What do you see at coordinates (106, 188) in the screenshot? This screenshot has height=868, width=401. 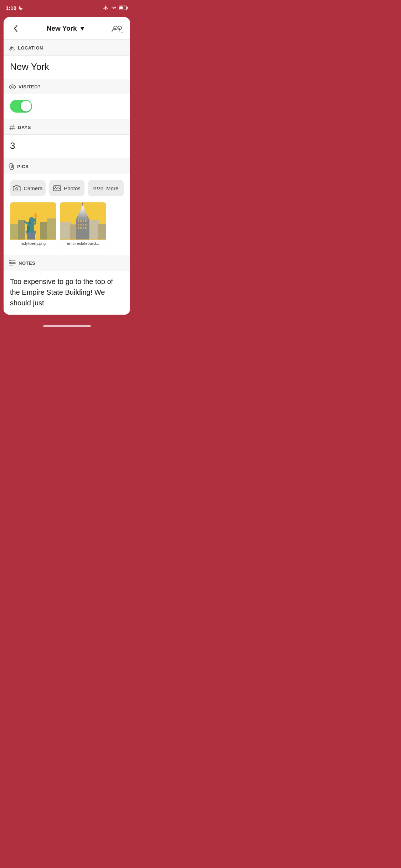 I see `more-button: More` at bounding box center [106, 188].